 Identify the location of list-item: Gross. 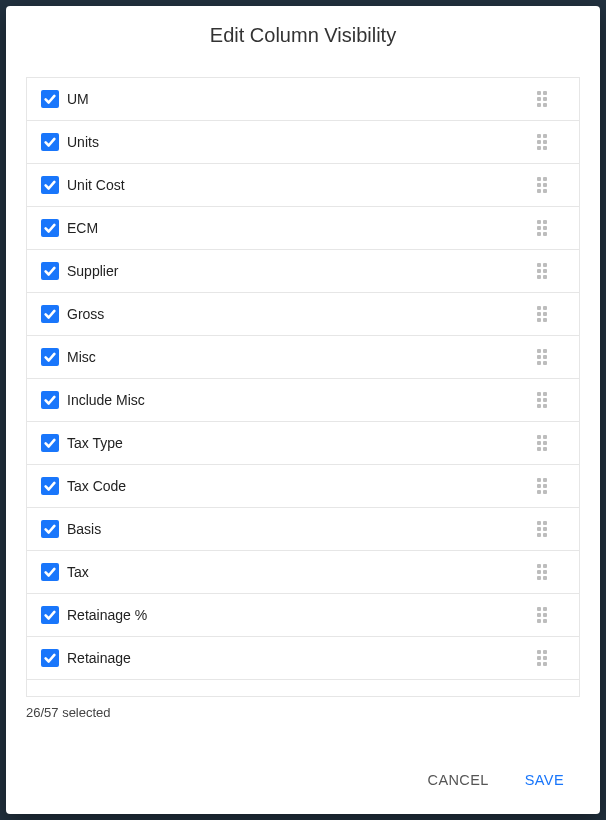
(303, 314).